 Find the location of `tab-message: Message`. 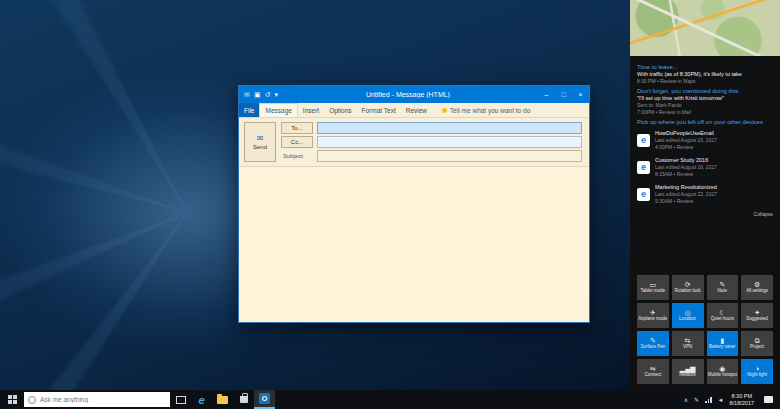

tab-message: Message is located at coordinates (278, 110).